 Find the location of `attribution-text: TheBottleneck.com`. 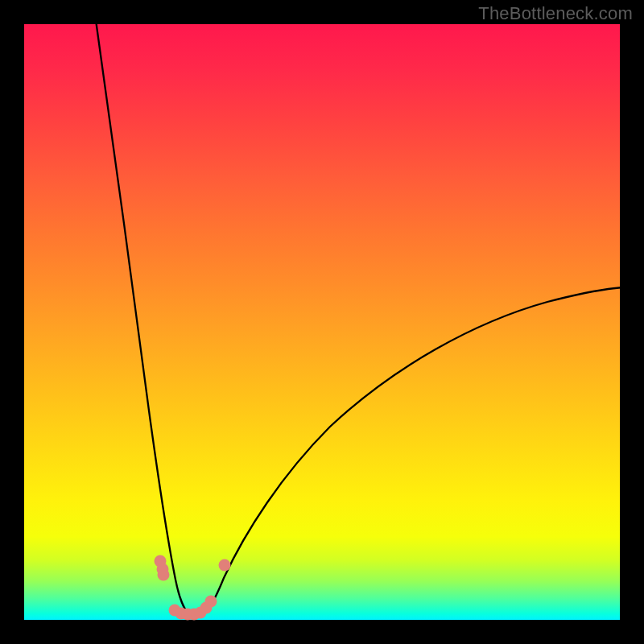

attribution-text: TheBottleneck.com is located at coordinates (555, 14).